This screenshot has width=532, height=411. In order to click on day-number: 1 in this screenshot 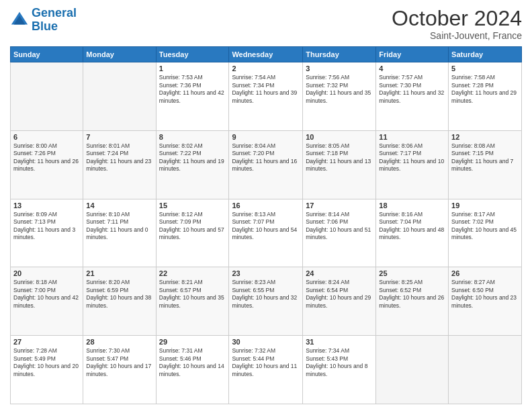, I will do `click(193, 68)`.